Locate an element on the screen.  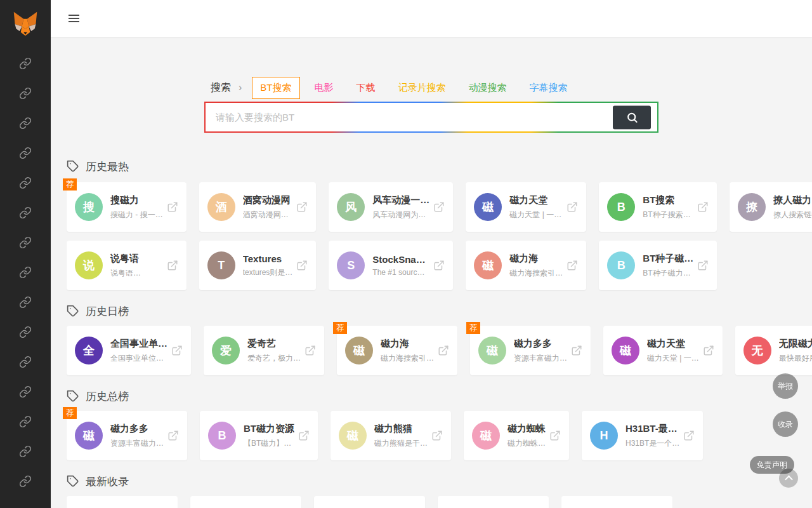
site-card: 磁 磁力海 磁力海搜索引… is located at coordinates (526, 265).